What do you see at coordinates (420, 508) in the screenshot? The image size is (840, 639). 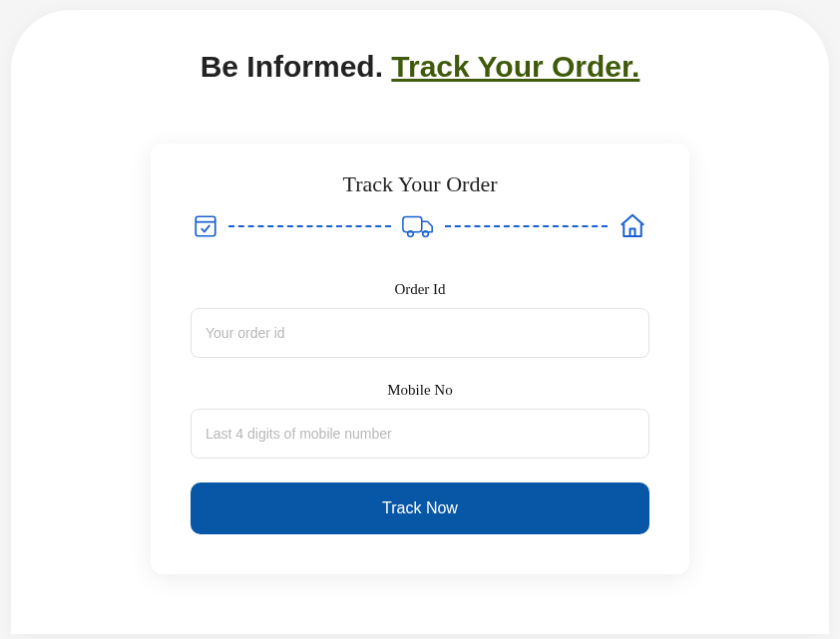 I see `track-now-button: Track Now` at bounding box center [420, 508].